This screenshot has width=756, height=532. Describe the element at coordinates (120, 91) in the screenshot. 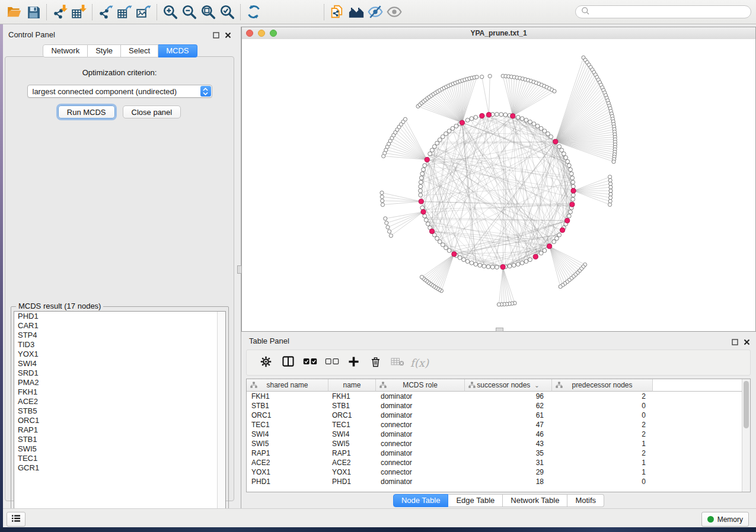

I see `optimization-criterion-select: largest connected component (undirected)` at that location.